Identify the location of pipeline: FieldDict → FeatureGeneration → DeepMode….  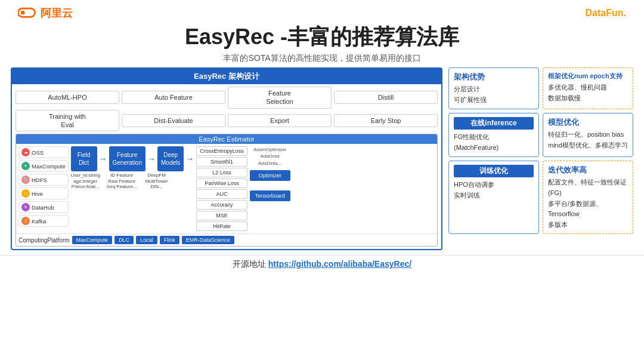
(132, 159).